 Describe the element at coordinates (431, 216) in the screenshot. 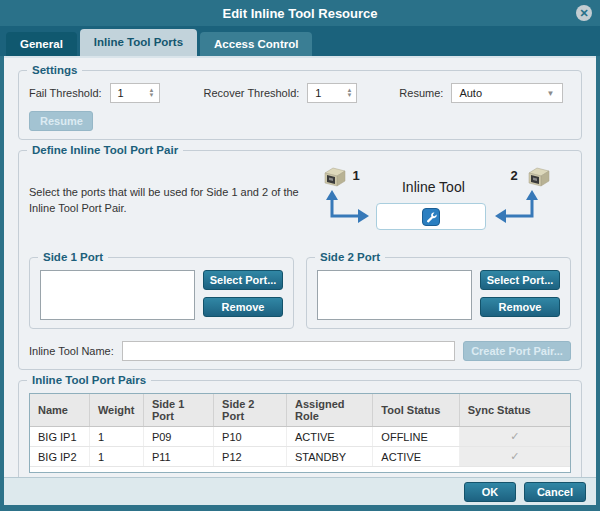

I see `inline-tool-box` at that location.